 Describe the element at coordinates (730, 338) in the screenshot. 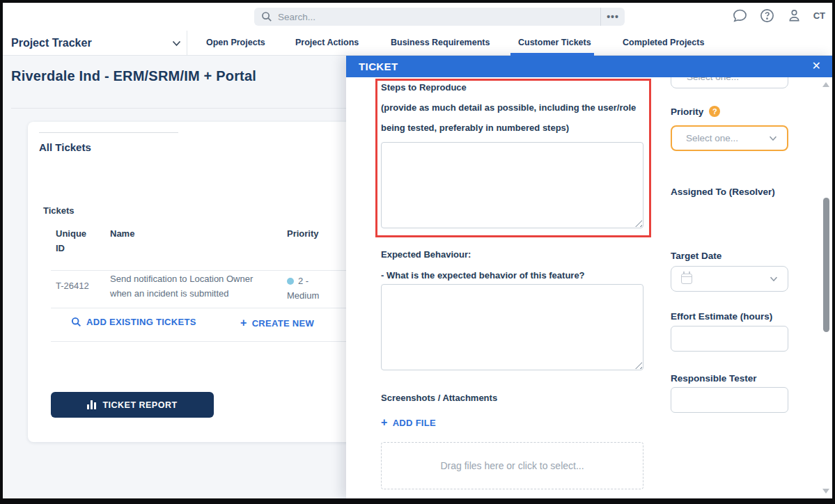

I see `effort-estimate-input` at that location.